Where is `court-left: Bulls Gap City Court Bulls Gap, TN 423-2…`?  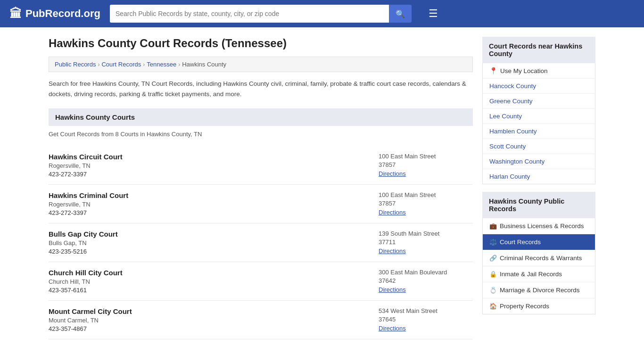 court-left: Bulls Gap City Court Bulls Gap, TN 423-2… is located at coordinates (83, 242).